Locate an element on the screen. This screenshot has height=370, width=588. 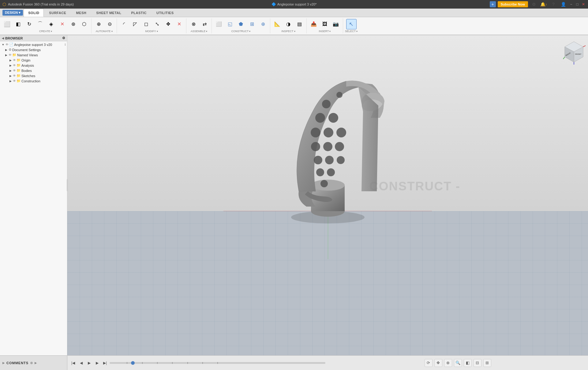
automate2-button: ⊝ is located at coordinates (110, 24).